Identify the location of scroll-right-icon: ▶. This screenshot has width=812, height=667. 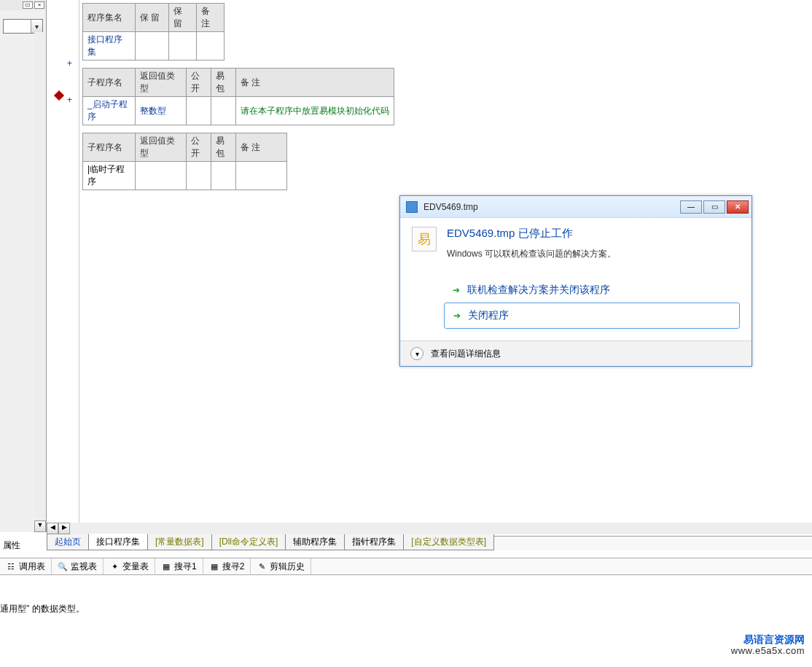
(64, 528).